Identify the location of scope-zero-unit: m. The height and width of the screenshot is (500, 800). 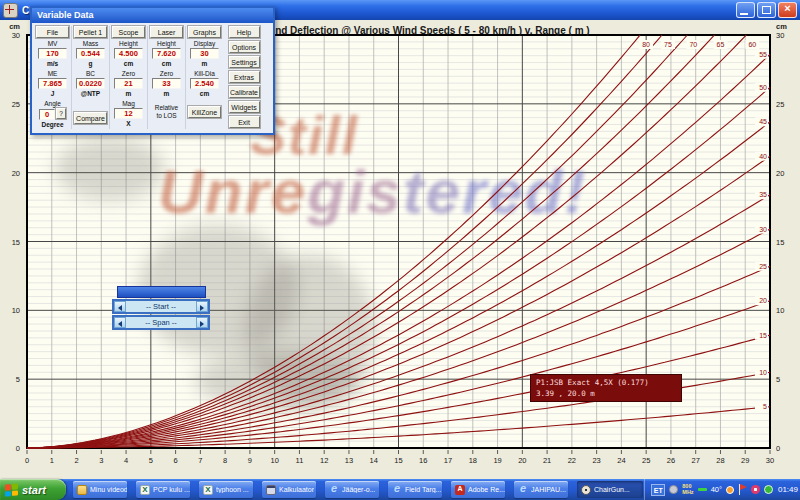
(129, 94).